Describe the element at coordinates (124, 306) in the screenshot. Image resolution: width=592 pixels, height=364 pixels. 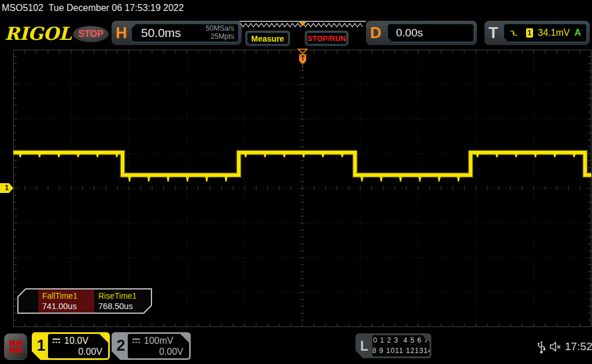
I see `measurement-value: 768.50us` at that location.